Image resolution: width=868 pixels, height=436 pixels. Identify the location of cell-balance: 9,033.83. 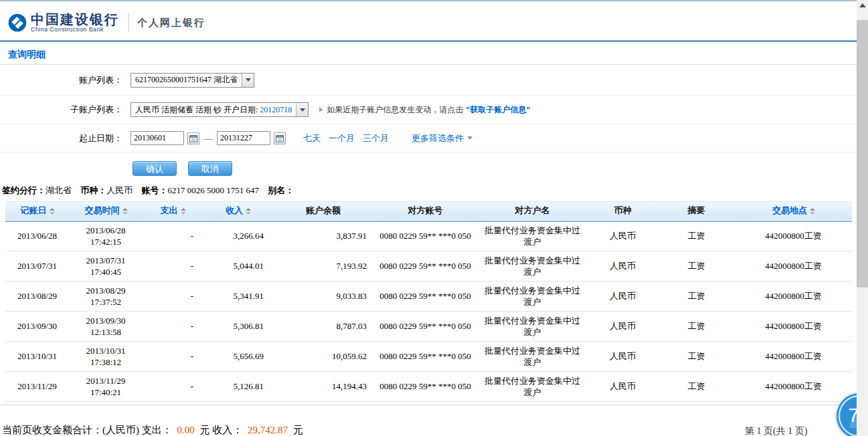
(323, 297).